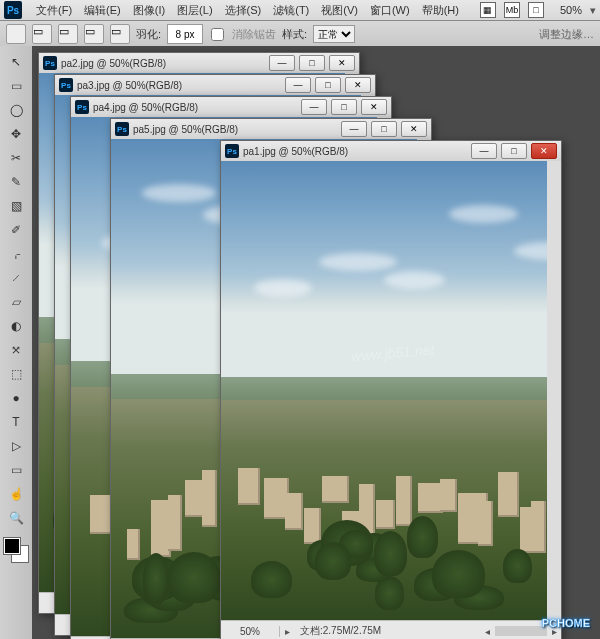  What do you see at coordinates (42, 34) in the screenshot?
I see `marquee-rect-icon: ▭` at bounding box center [42, 34].